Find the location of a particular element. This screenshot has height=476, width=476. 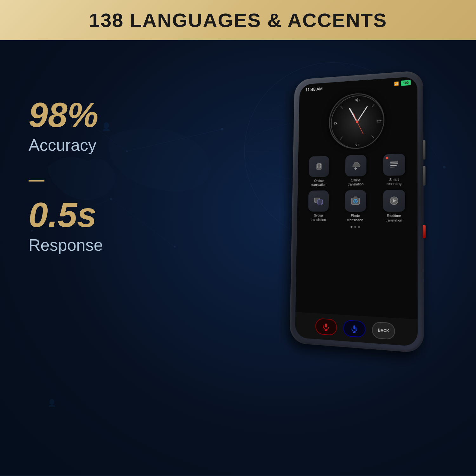

group-translation-label: Grouptranslation is located at coordinates (318, 218).